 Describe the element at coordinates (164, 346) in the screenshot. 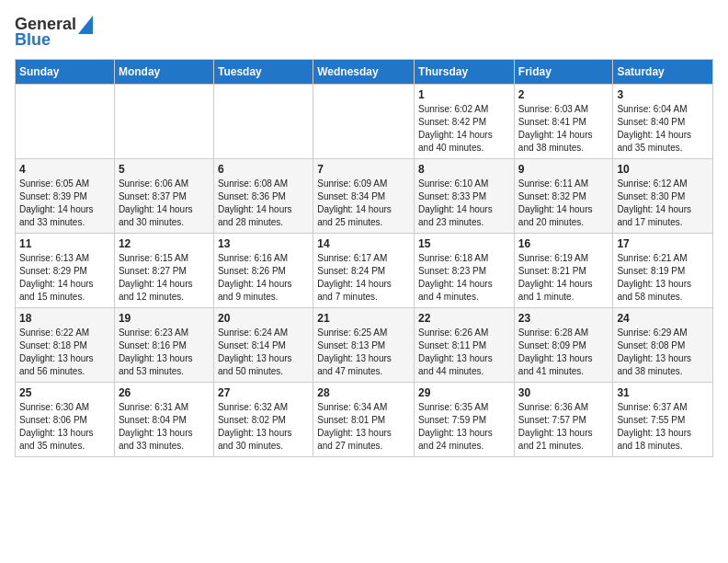

I see `calendar-cell: 19Sunrise: 6:23 AM Sunset: 8:16 PM Dayli…` at that location.